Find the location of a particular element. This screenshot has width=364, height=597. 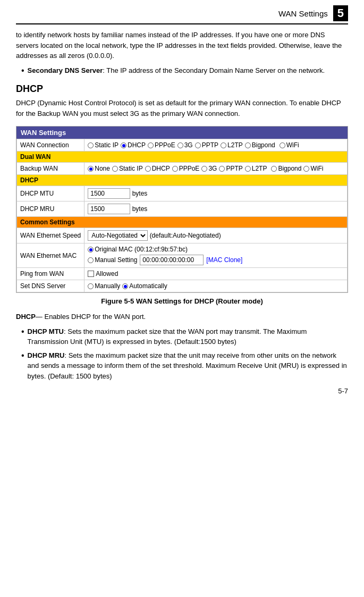

wan-eth-speed-default: (default:Auto-Negotiated) is located at coordinates (185, 236).